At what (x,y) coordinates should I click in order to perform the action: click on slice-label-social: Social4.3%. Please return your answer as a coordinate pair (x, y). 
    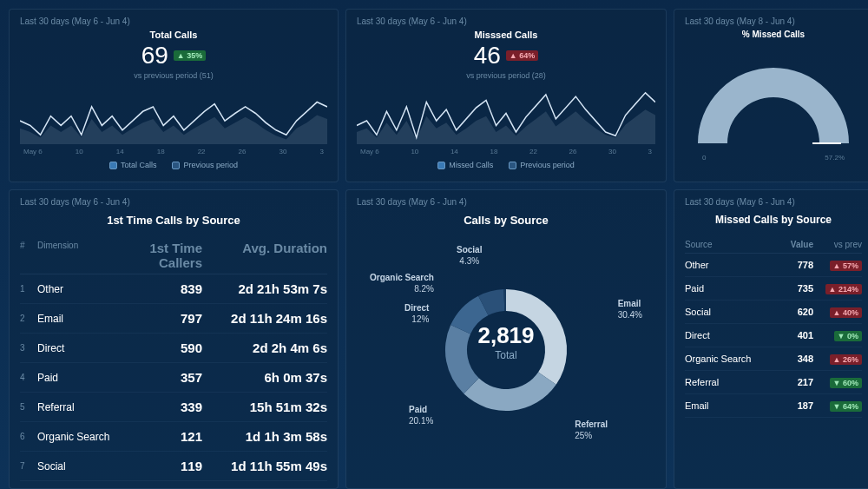
    Looking at the image, I should click on (469, 255).